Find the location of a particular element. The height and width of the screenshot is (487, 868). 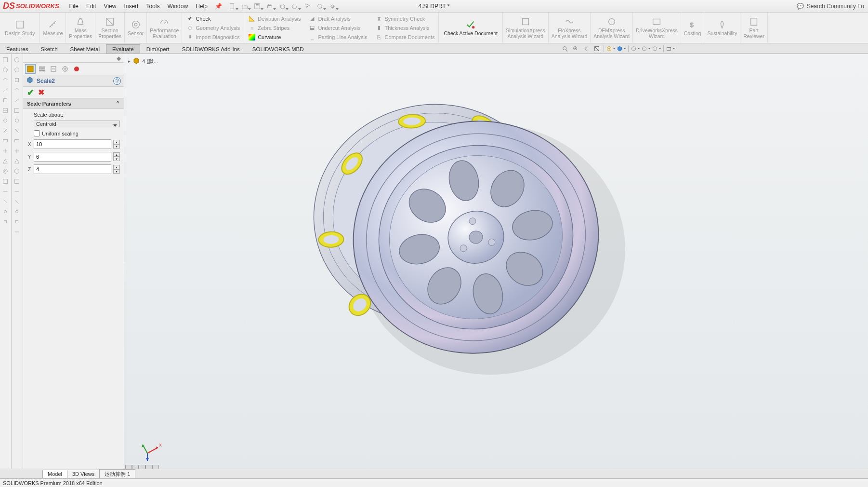

y-scale-input is located at coordinates (72, 157).